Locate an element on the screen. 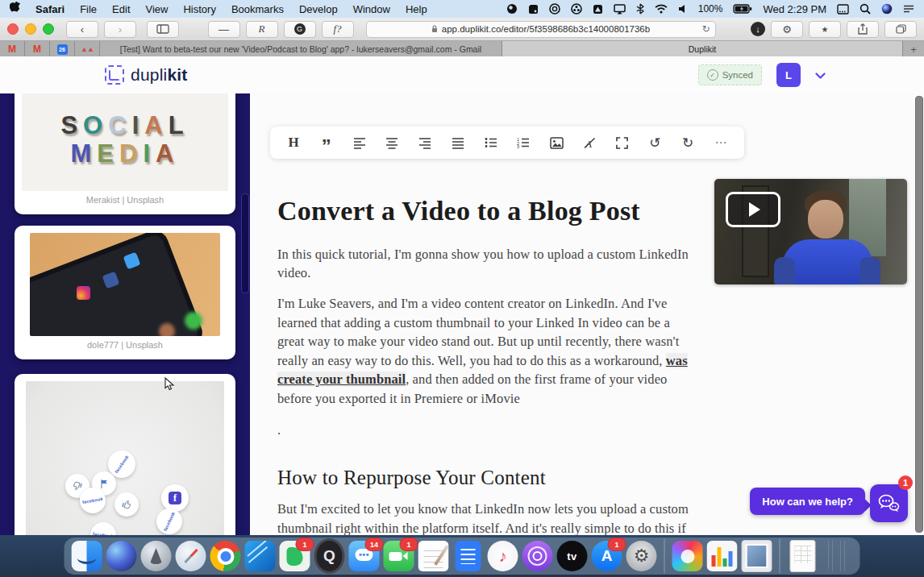  menu-item-window: Window is located at coordinates (372, 10).